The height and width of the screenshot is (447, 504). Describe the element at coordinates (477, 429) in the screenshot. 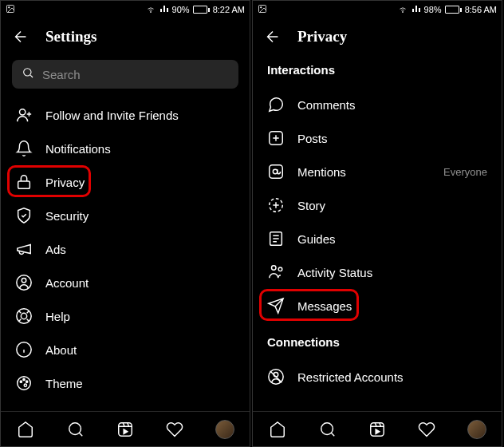

I see `avatar` at that location.